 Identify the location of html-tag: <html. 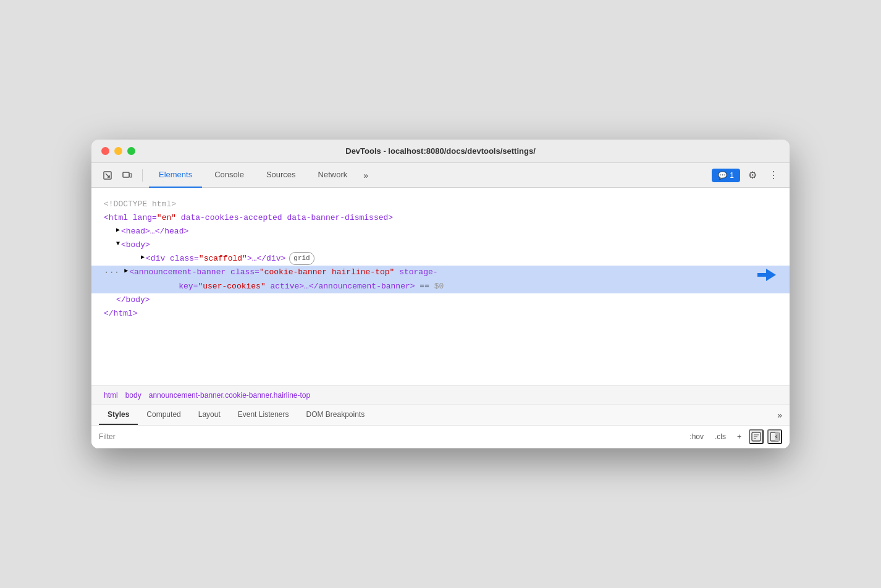
(116, 218).